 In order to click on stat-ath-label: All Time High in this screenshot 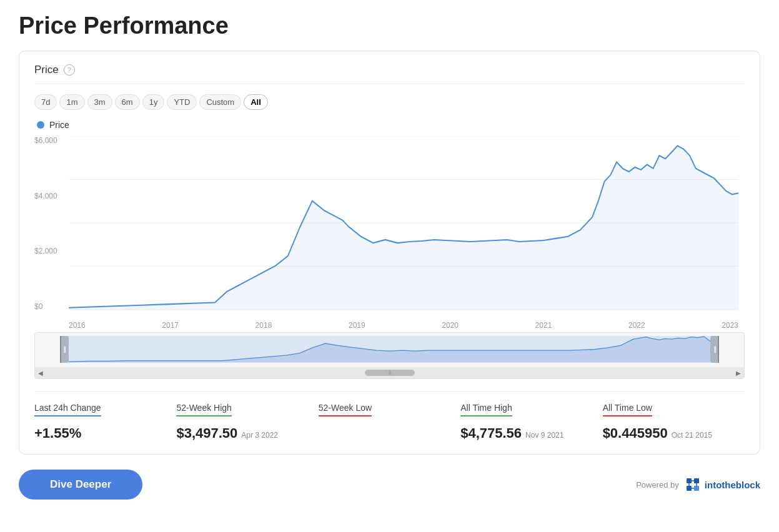, I will do `click(486, 410)`.